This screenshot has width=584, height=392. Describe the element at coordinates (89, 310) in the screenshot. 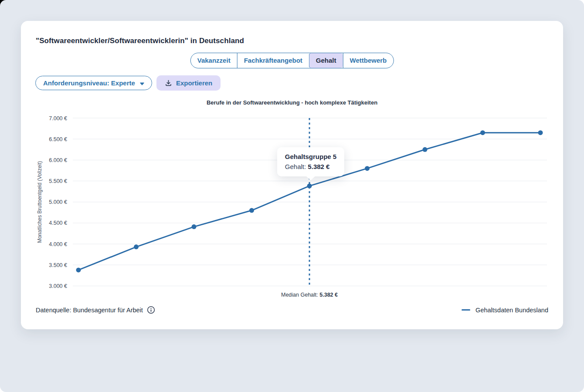

I see `data-source-text: Datenquelle: Bundesagentur für Arbeit` at that location.